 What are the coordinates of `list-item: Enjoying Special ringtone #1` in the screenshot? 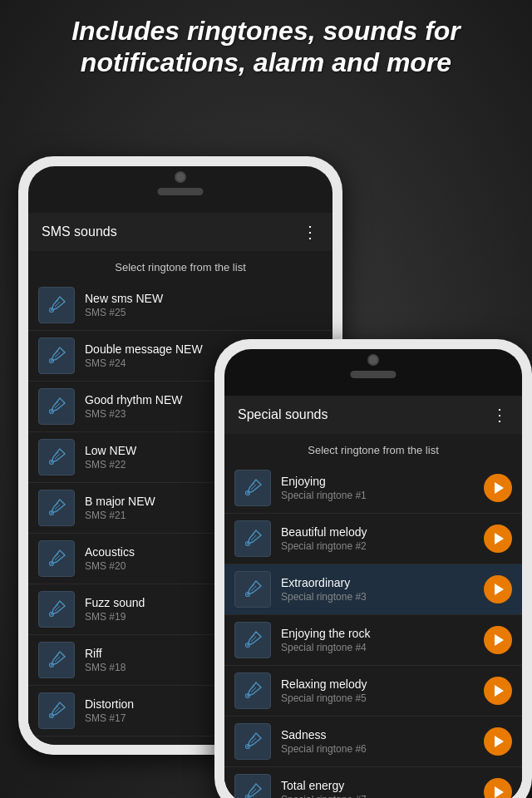 It's located at (373, 489).